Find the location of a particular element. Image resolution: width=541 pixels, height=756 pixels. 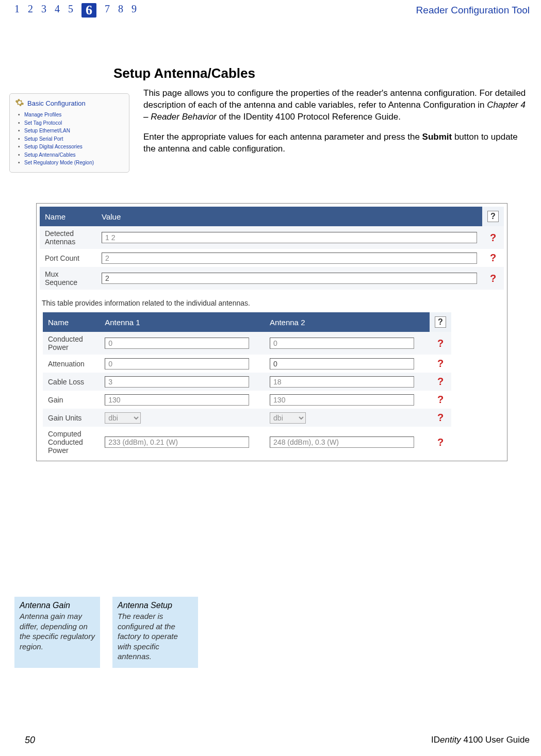

page-nav-9: 9 is located at coordinates (134, 10).